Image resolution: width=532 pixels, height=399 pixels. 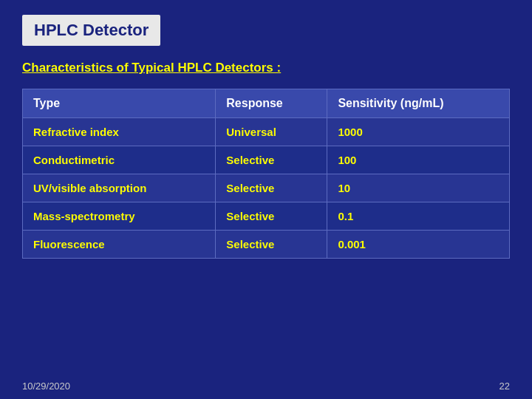 I want to click on subtitle: Characteristics of Typical HPLC Detector…, so click(x=266, y=68).